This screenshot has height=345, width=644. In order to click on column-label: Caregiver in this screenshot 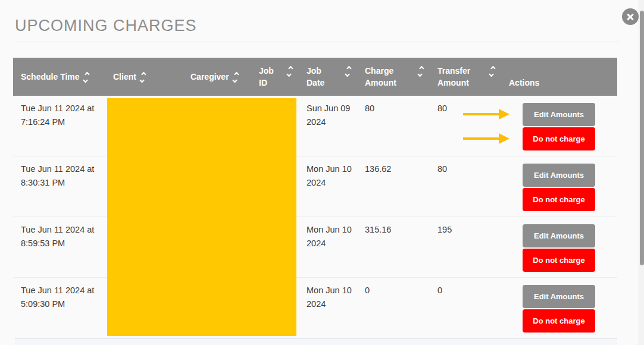, I will do `click(210, 77)`.